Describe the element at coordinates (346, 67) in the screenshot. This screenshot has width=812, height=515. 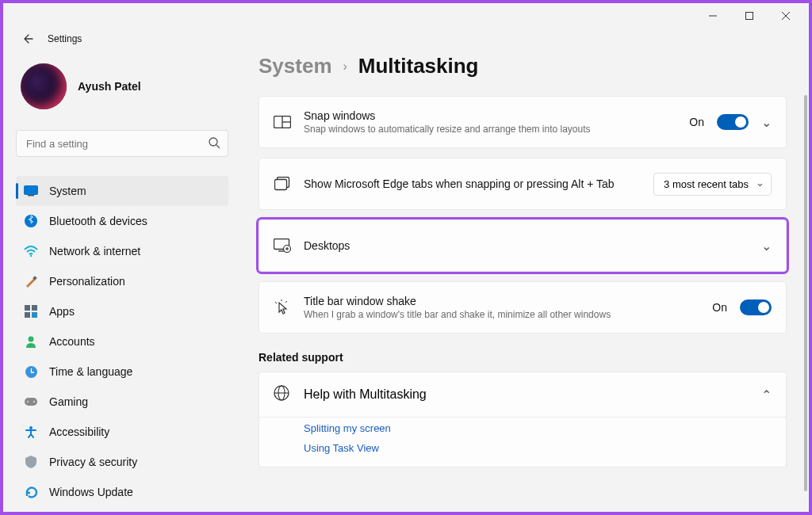
I see `chevron-right-icon: ›` at that location.